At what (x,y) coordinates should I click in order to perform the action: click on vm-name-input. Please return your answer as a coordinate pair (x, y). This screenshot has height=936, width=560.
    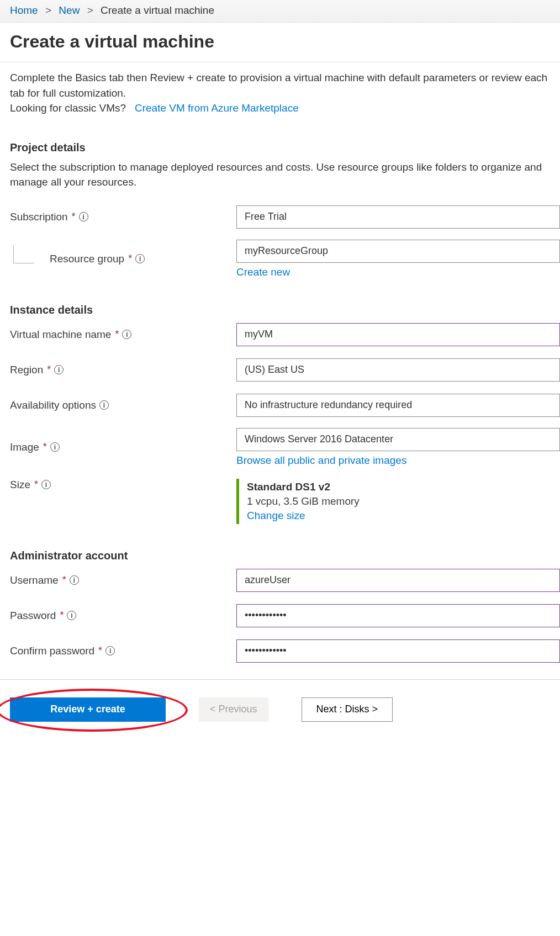
    Looking at the image, I should click on (398, 335).